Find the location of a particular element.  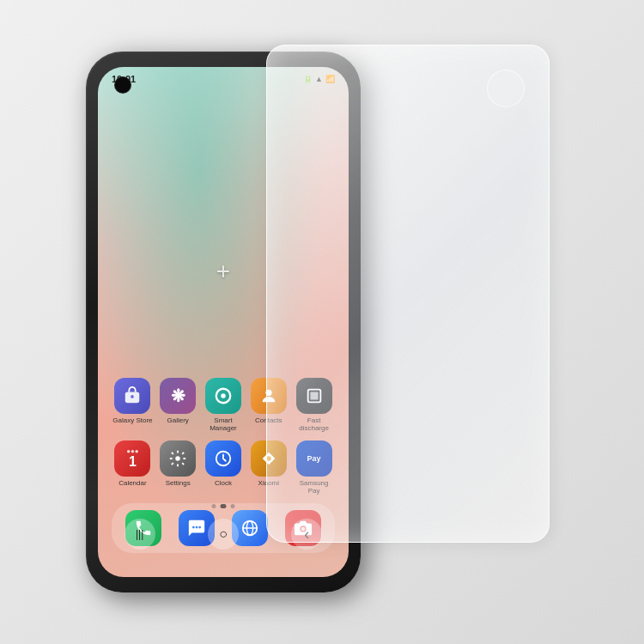

clock-label: Clock is located at coordinates (223, 483).